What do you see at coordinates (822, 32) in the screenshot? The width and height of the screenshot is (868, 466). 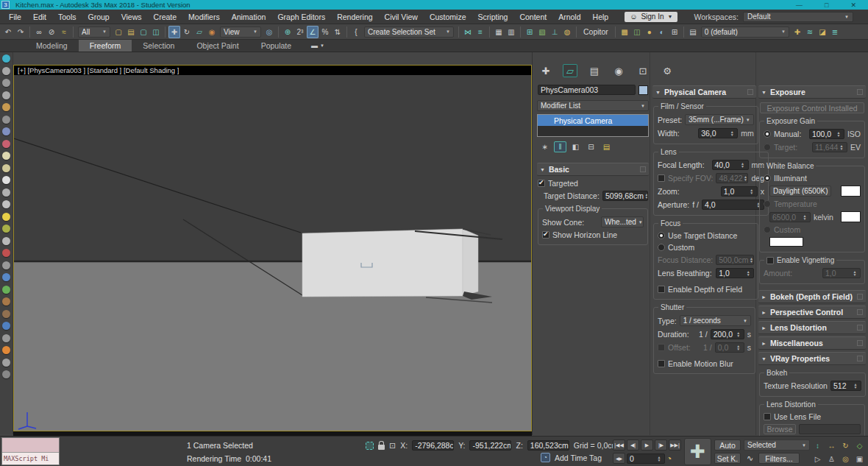 I see `select-objects-in-layer-icon: ◪` at bounding box center [822, 32].